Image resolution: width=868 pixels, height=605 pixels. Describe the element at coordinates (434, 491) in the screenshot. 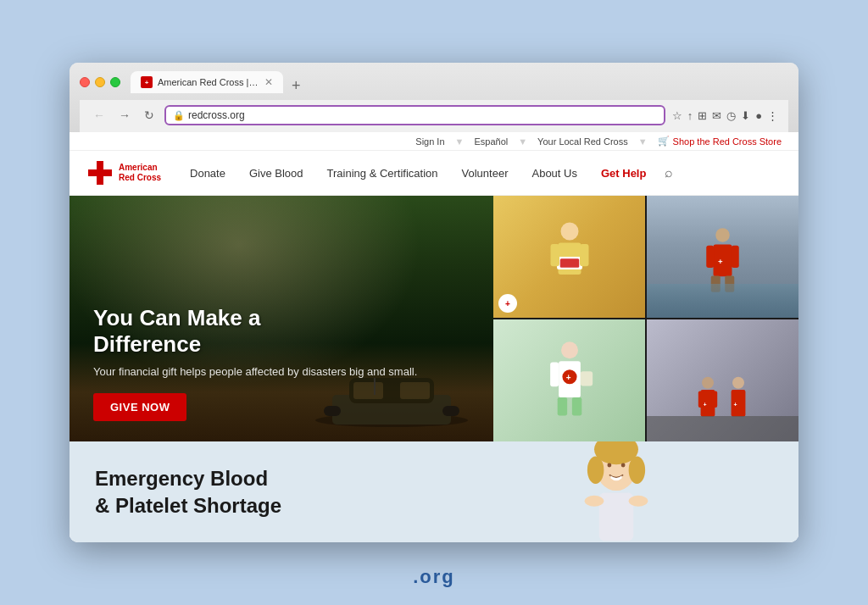

I see `blood-shortage-section: Emergency Blood & Platelet Shortage` at that location.